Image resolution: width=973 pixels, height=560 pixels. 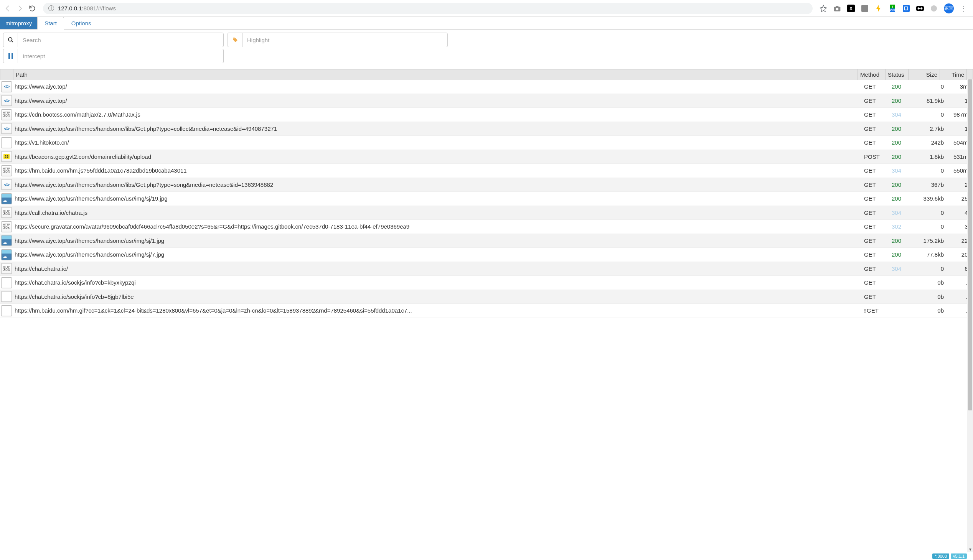 I want to click on row-path: https://call.chatra.io/chatra.js, so click(x=439, y=213).